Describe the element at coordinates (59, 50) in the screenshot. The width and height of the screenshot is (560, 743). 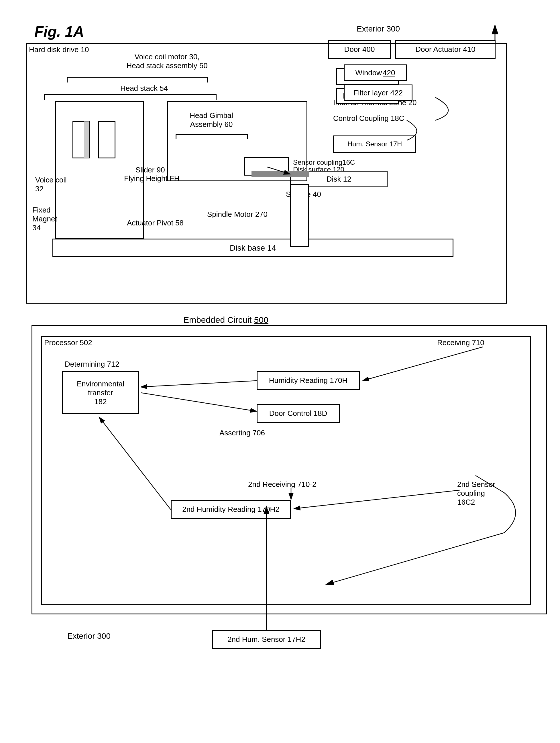
I see `hdd-label: Hard disk drive 10` at that location.